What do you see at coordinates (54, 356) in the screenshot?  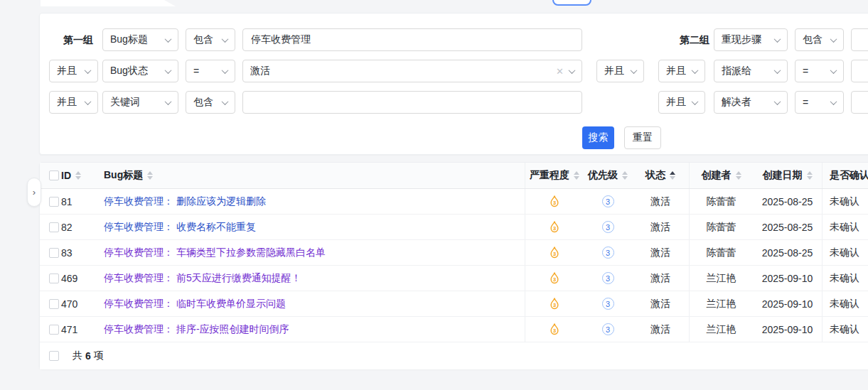 I see `footer-checkbox` at bounding box center [54, 356].